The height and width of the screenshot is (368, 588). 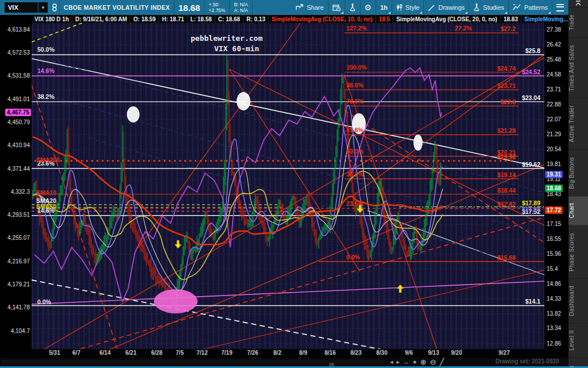 What do you see at coordinates (355, 174) in the screenshot?
I see `fib-level-label: 38.2%` at bounding box center [355, 174].